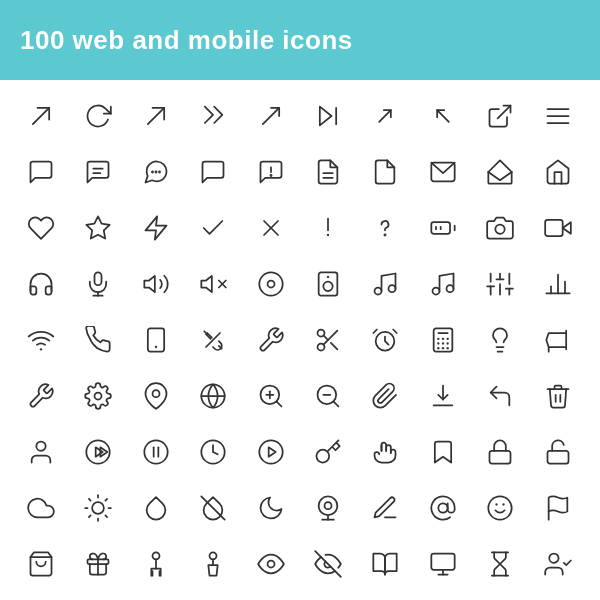  Describe the element at coordinates (328, 172) in the screenshot. I see `icon-document` at that location.